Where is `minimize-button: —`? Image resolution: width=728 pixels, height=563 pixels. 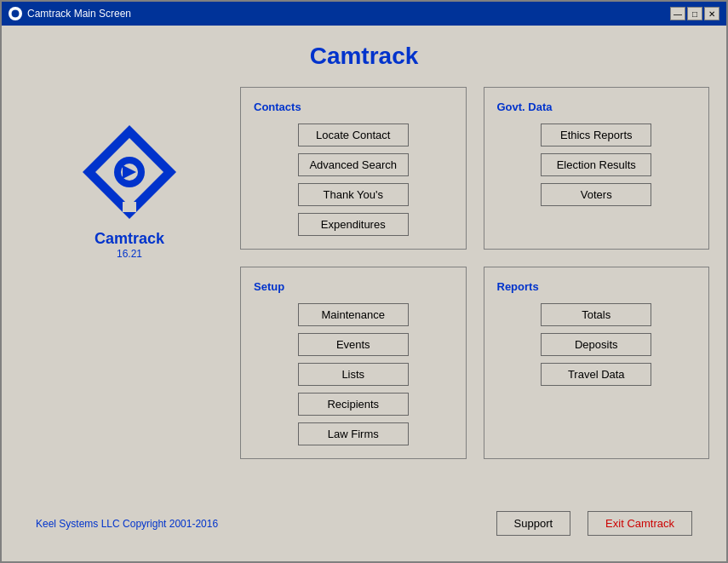 minimize-button: — is located at coordinates (678, 14).